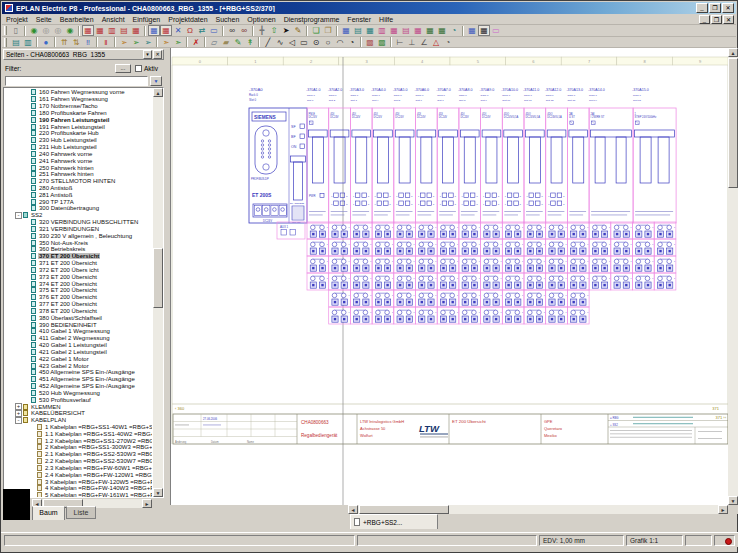 Image resolution: width=738 pixels, height=553 pixels. I want to click on clip-swap-icon: ⇅, so click(76, 42).